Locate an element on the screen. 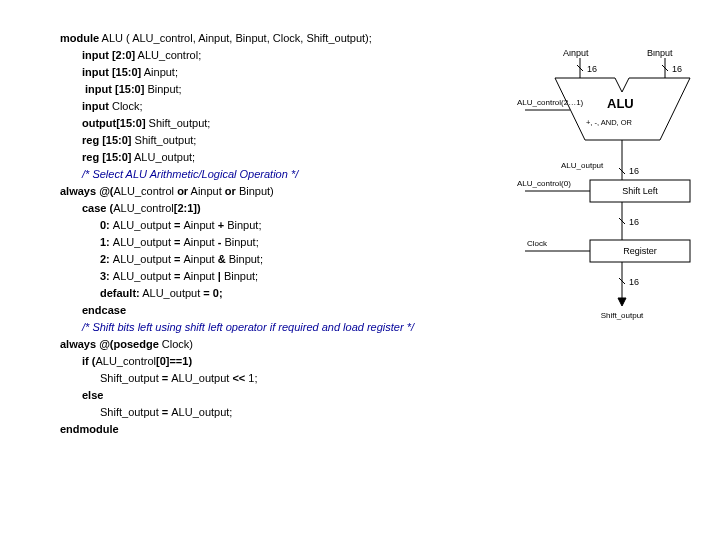 This screenshot has width=720, height=540. code-line: Shift_output = ALU_output << 1; is located at coordinates (280, 378).